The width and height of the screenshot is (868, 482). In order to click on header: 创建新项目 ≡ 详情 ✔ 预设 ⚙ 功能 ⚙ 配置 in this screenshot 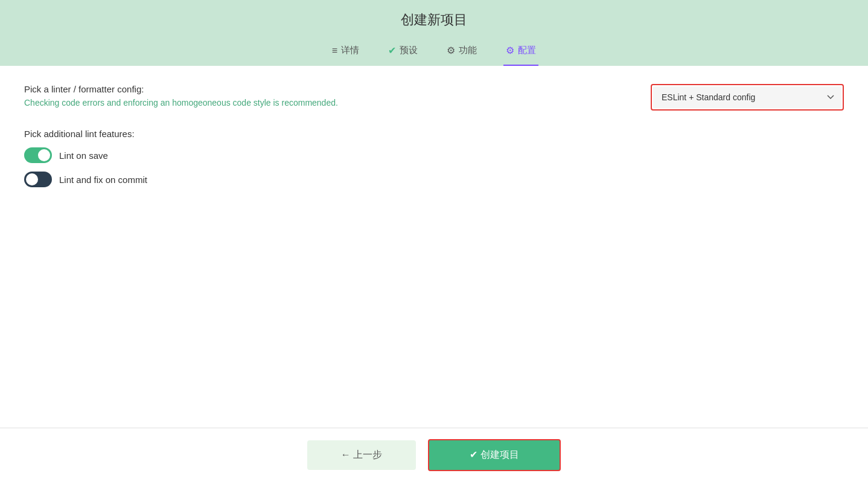, I will do `click(434, 33)`.